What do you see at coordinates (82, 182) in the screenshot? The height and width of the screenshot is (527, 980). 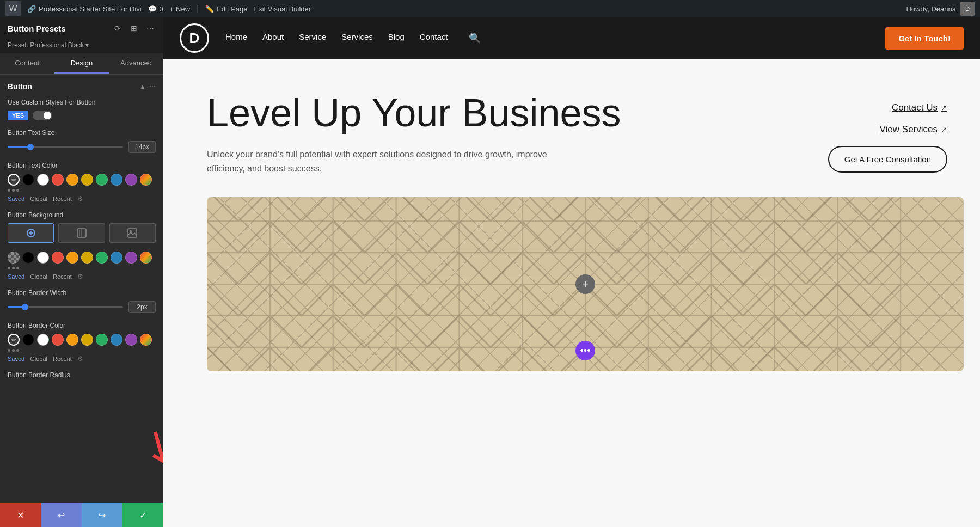 I see `text-color-row: Button Text Color ✏` at bounding box center [82, 182].